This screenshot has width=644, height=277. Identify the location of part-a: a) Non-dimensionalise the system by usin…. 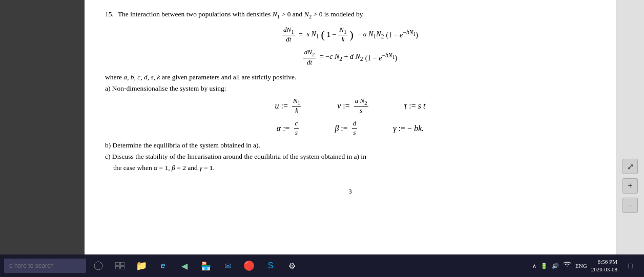
(350, 89).